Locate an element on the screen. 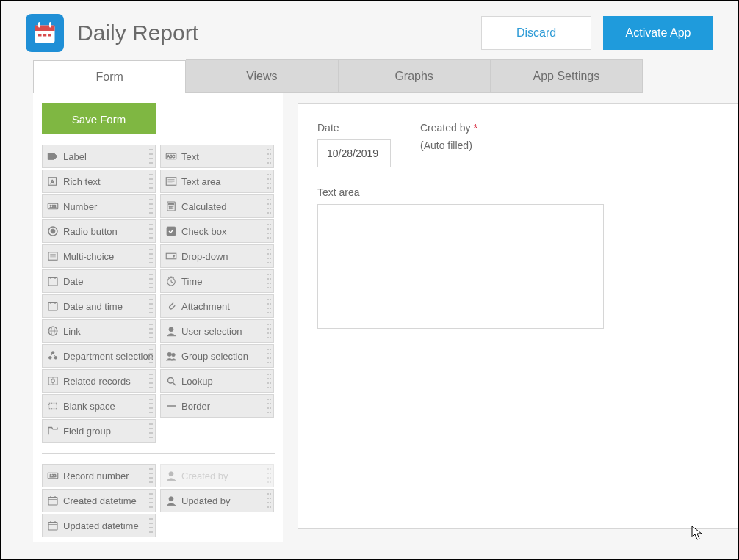  field-item-group-selection: Group selection is located at coordinates (217, 356).